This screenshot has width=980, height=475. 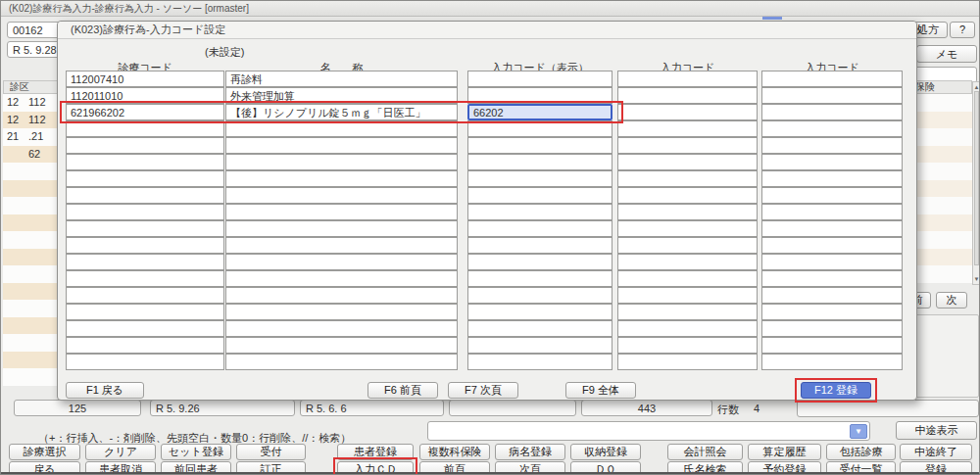 I want to click on hoken-scrollbar: ▲ ▼, so click(x=976, y=183).